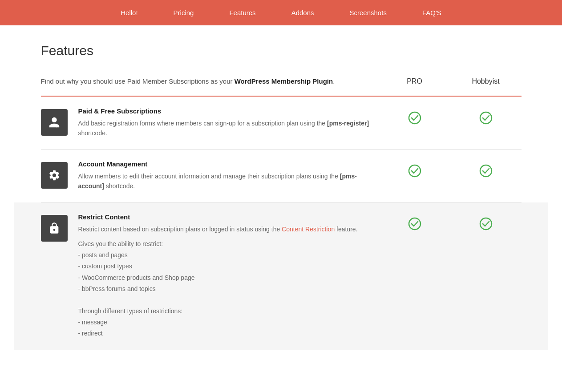 The width and height of the screenshot is (562, 392). Describe the element at coordinates (180, 229) in the screenshot. I see `desc-restrict-part1: Restrict content based on subscription p…` at that location.